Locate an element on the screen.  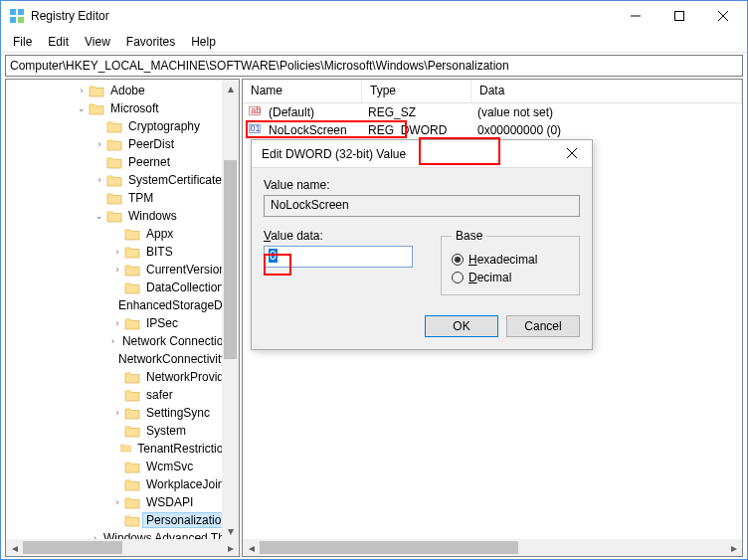
tree-item-datacollection: DataCollection is located at coordinates (122, 287).